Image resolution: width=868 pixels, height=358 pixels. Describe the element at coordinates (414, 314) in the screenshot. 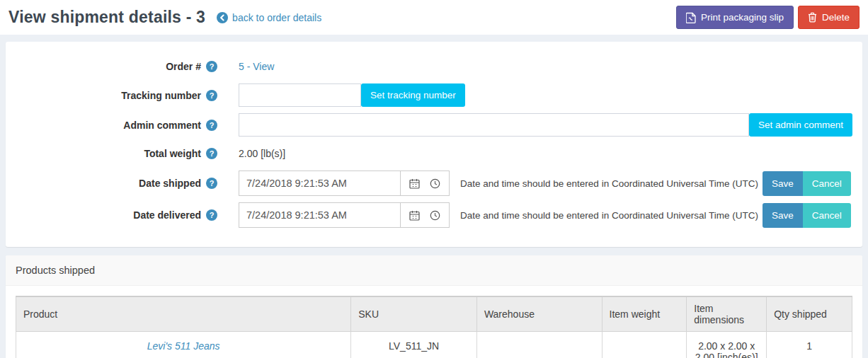

I see `column-header-sku: SKU` at that location.